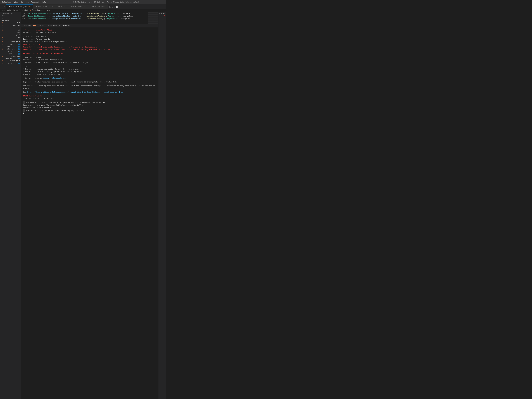  Describe the element at coordinates (117, 7) in the screenshot. I see `layout-icon: ⬜` at that location.